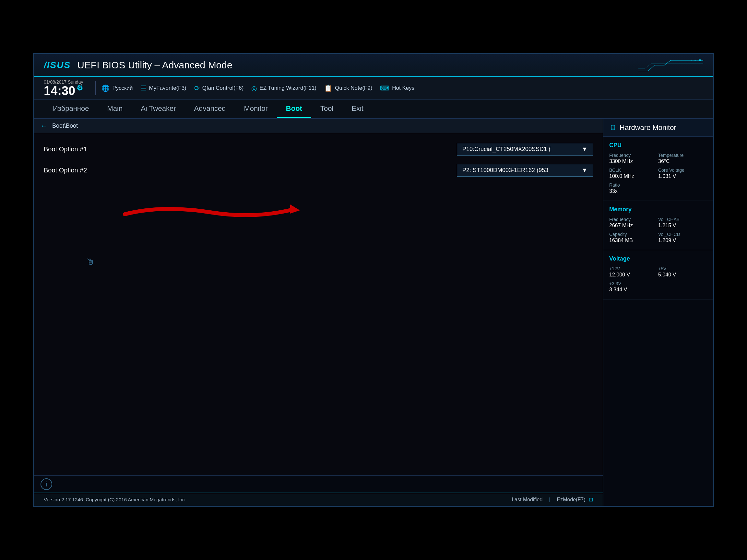 Image resolution: width=747 pixels, height=560 pixels. I want to click on ez-tuning-button: ◎ EZ Tuning Wizard(F11), so click(284, 88).